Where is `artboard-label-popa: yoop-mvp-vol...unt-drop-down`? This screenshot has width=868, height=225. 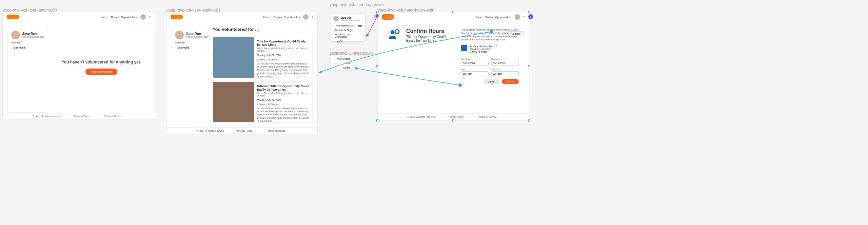
artboard-label-popa: yoop-mvp-vol...unt-drop-down is located at coordinates (357, 5).